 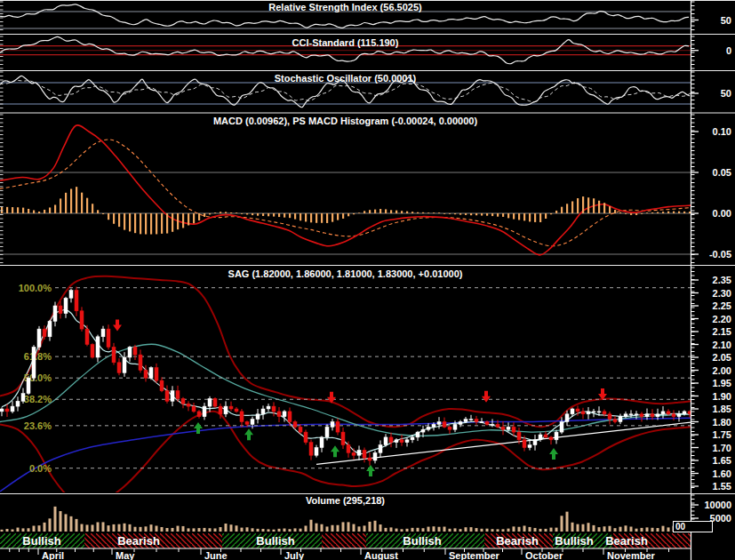 I want to click on month-label: April, so click(x=53, y=555).